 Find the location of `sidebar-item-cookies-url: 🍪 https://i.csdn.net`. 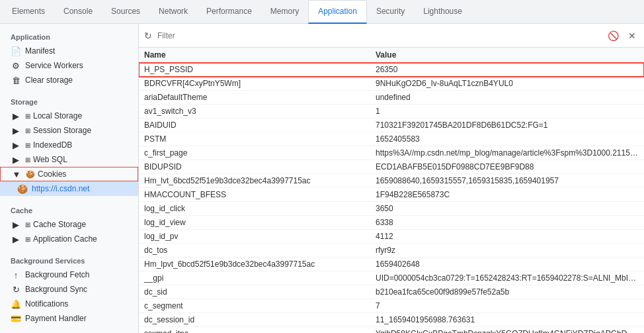

sidebar-item-cookies-url: 🍪 https://i.csdn.net is located at coordinates (69, 189).